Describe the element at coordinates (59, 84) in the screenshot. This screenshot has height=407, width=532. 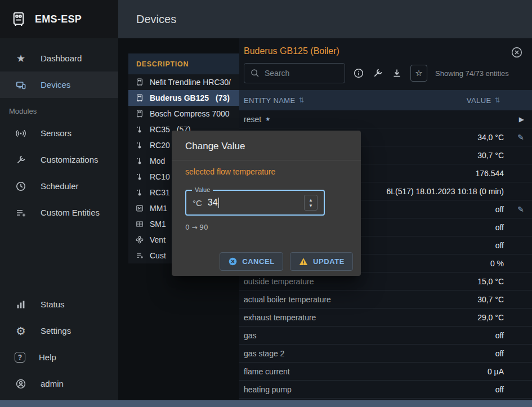
I see `sidebar-item-devices: Devices` at that location.